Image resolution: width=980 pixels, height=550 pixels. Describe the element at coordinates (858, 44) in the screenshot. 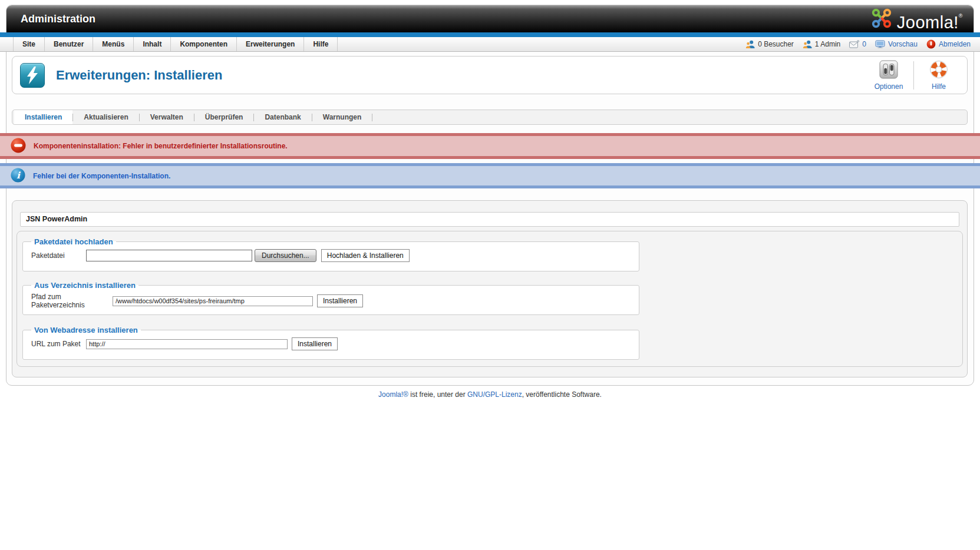

I see `messages-status: 0` at that location.